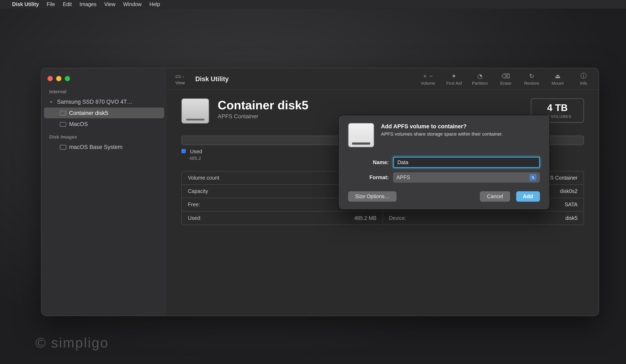  I want to click on cancel-button: Cancel, so click(495, 196).